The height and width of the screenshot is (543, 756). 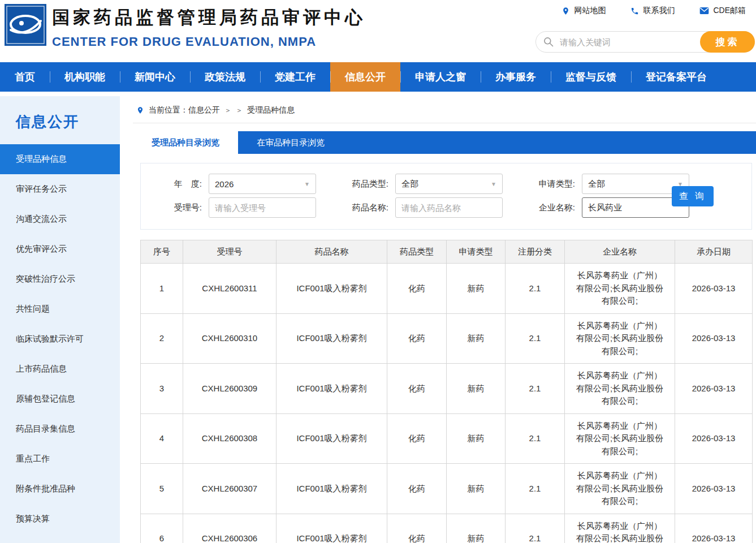 I want to click on filter-row-1: 年 度: 2026 ▼ 药品类型: 全部 ▼ 申请类型:, so click(x=455, y=184).